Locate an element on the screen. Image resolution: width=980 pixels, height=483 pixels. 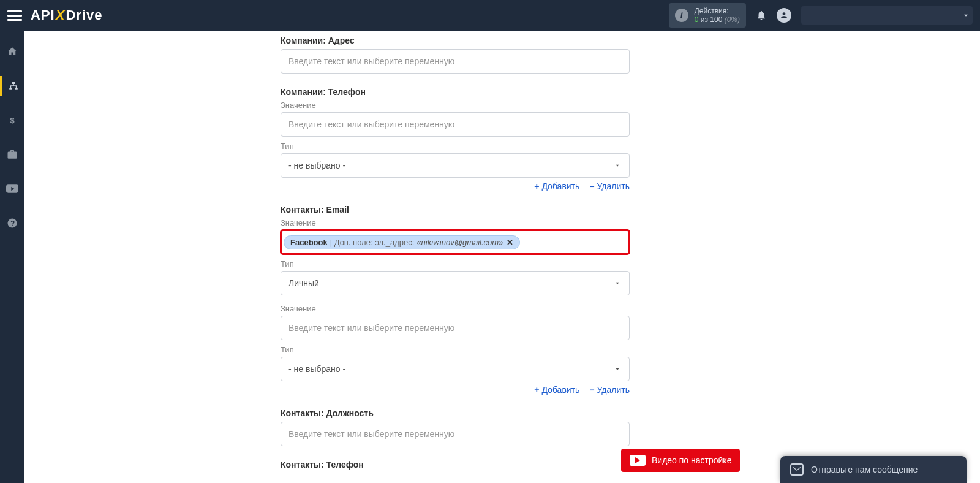
topbar: API X Drive i Действия: 0 из 100 (0%) is located at coordinates (490, 15).